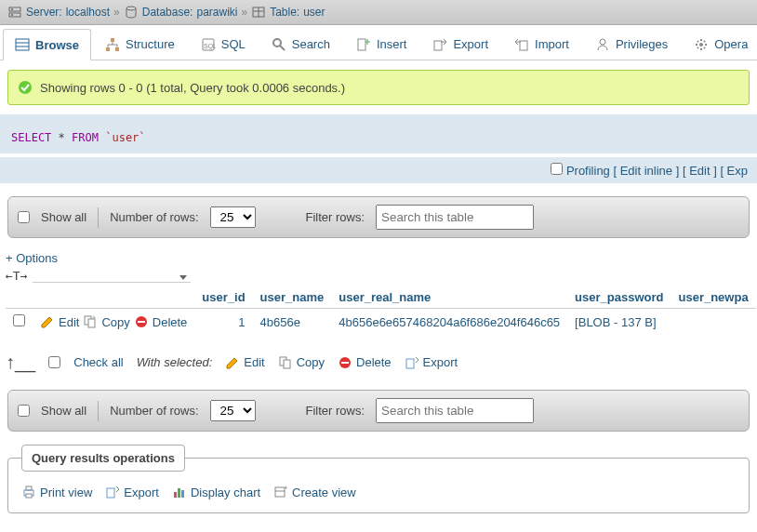 The height and width of the screenshot is (532, 757). I want to click on tab-structure: Structure, so click(139, 44).